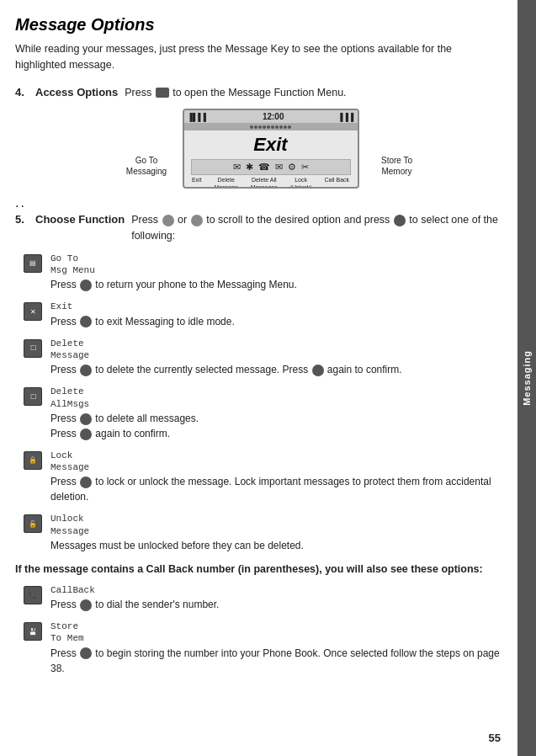  Describe the element at coordinates (226, 183) in the screenshot. I see `label-delete-msg: DeleteMessage` at that location.